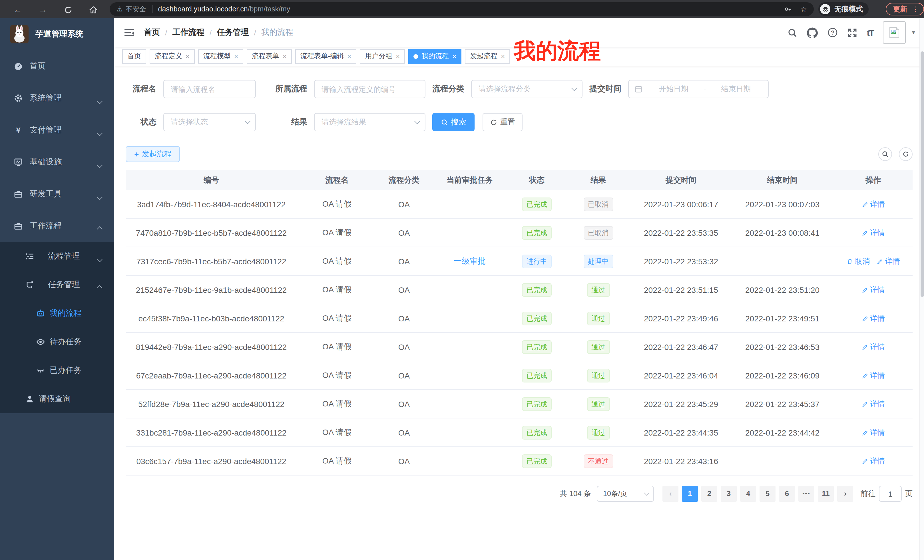  Describe the element at coordinates (152, 33) in the screenshot. I see `breadcrumb-home: 首页` at that location.